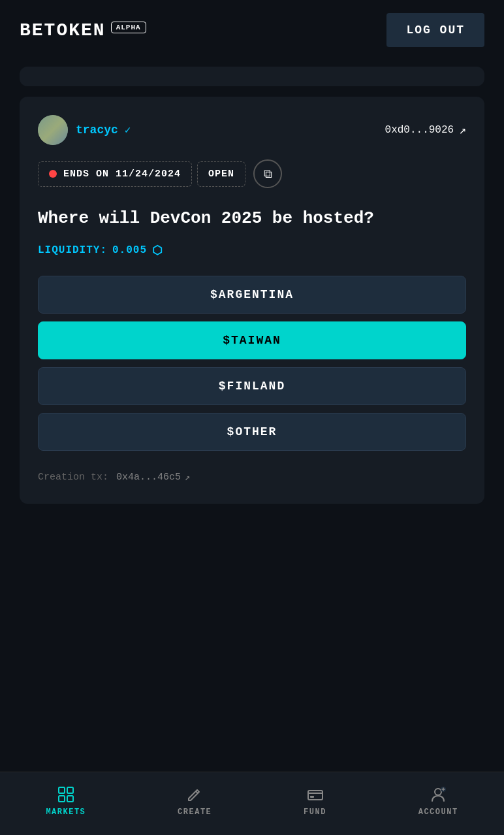 The width and height of the screenshot is (504, 835). I want to click on nav-label-create: CREATE, so click(195, 812).